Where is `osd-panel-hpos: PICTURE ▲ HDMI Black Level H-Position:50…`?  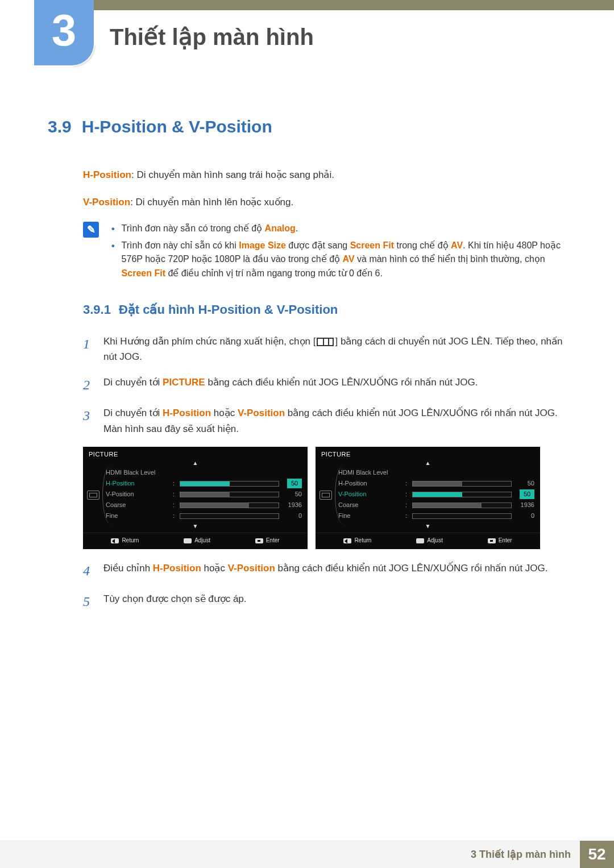
osd-panel-hpos: PICTURE ▲ HDMI Black Level H-Position:50… is located at coordinates (196, 498).